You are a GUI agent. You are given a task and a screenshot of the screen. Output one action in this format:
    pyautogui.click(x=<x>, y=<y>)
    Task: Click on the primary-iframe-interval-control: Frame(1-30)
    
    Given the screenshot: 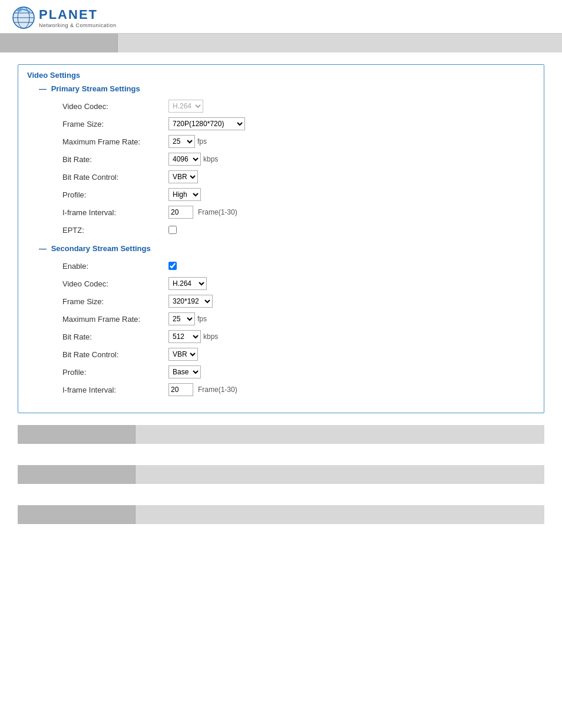 What is the action you would take?
    pyautogui.click(x=203, y=212)
    